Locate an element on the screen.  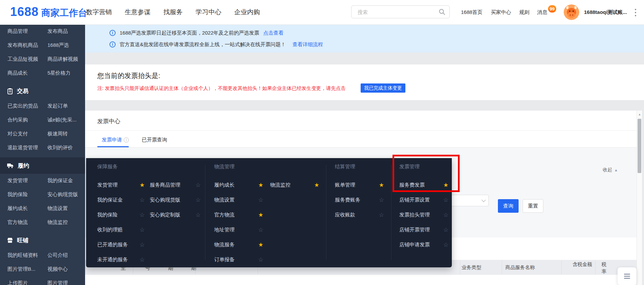
reset-button: 重置 is located at coordinates (533, 206).